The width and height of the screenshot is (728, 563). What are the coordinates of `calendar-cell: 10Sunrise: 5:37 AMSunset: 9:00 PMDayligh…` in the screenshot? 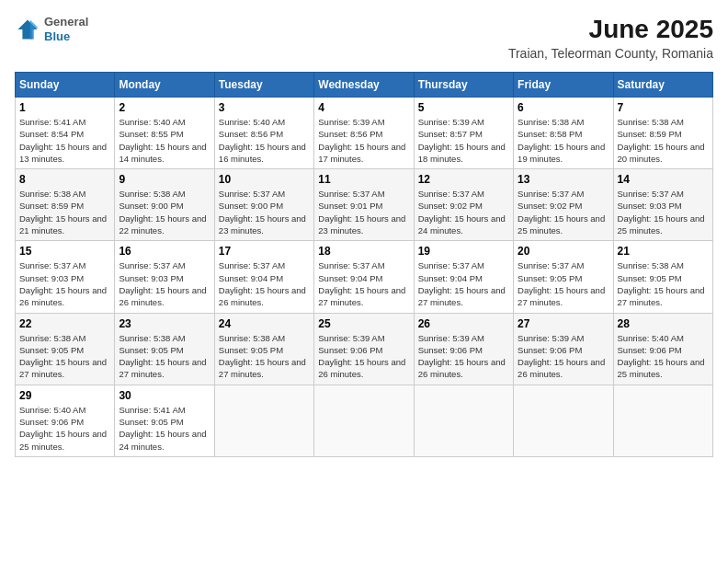 It's located at (264, 205).